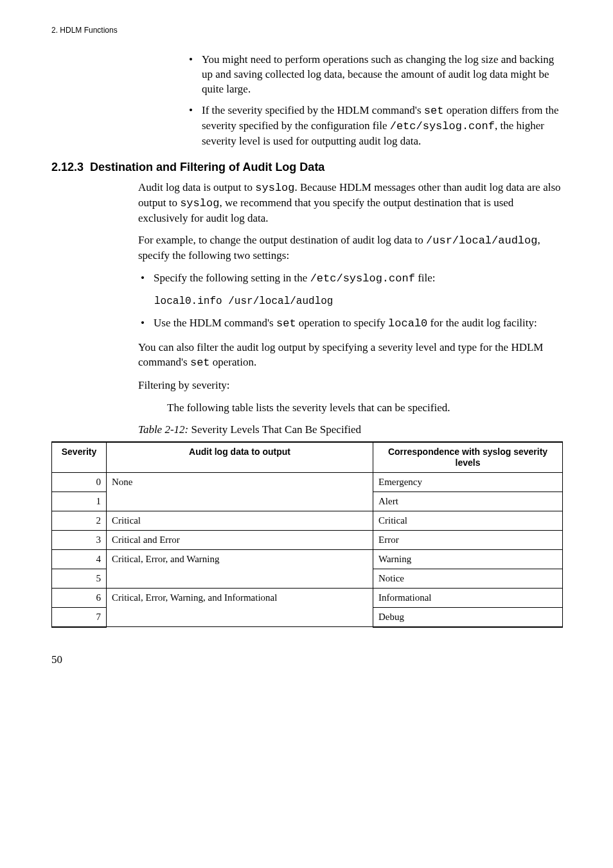 Image resolution: width=613 pixels, height=868 pixels. I want to click on table-row: 2 Critical Critical, so click(307, 520).